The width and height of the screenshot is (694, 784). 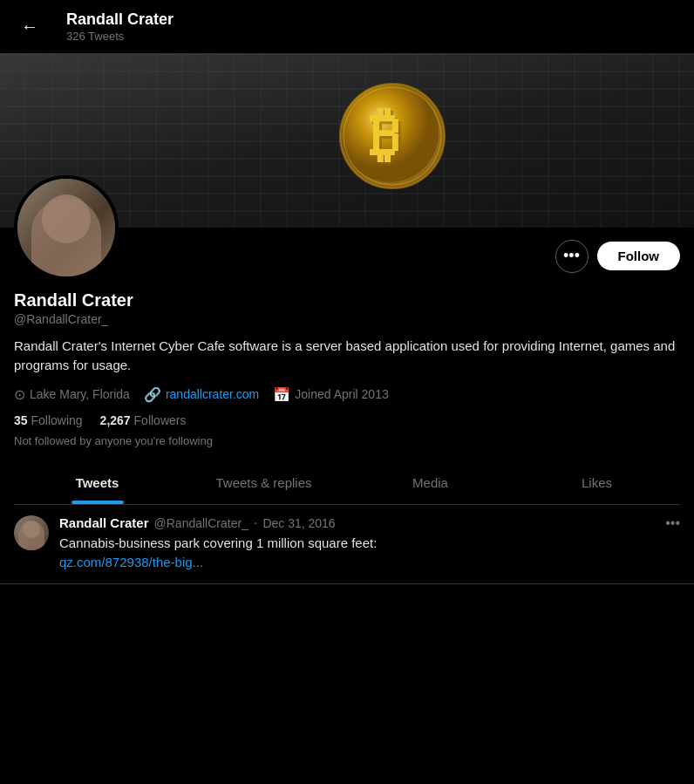 What do you see at coordinates (431, 483) in the screenshot?
I see `tab-media: Media` at bounding box center [431, 483].